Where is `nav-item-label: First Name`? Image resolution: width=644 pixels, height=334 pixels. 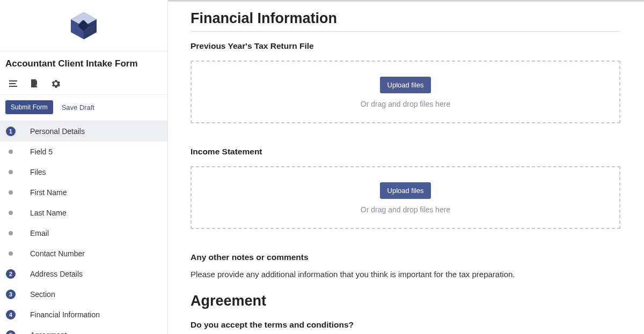
nav-item-label: First Name is located at coordinates (48, 192).